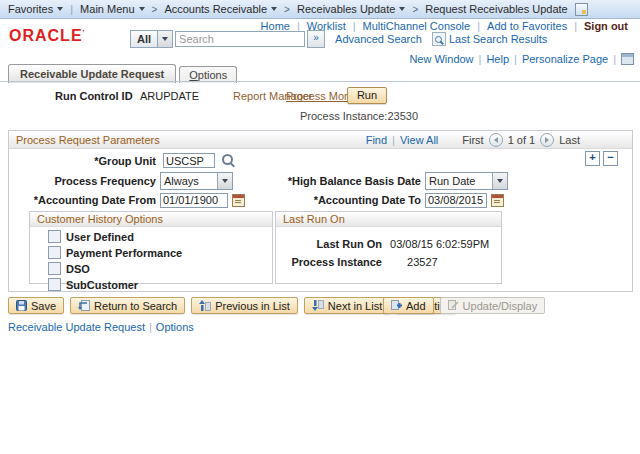 The image size is (640, 454). What do you see at coordinates (196, 181) in the screenshot?
I see `process-frequency-select: Always` at bounding box center [196, 181].